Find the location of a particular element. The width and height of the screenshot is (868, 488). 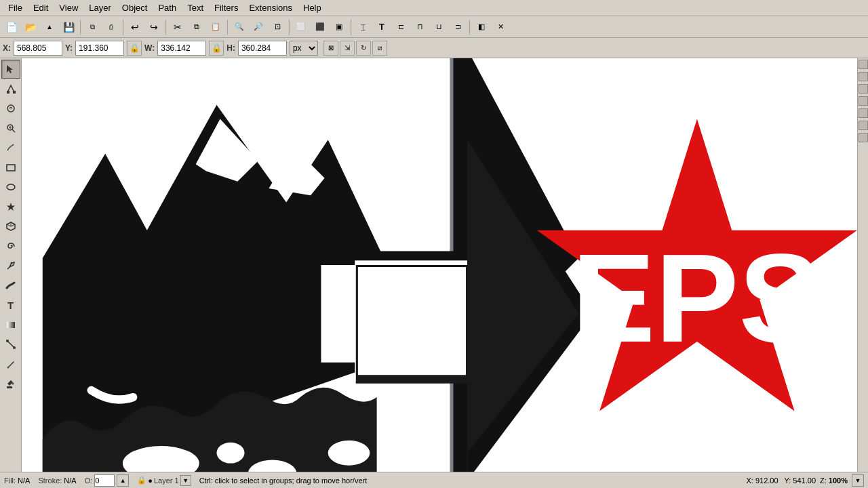

x-label: X: is located at coordinates (7, 48).